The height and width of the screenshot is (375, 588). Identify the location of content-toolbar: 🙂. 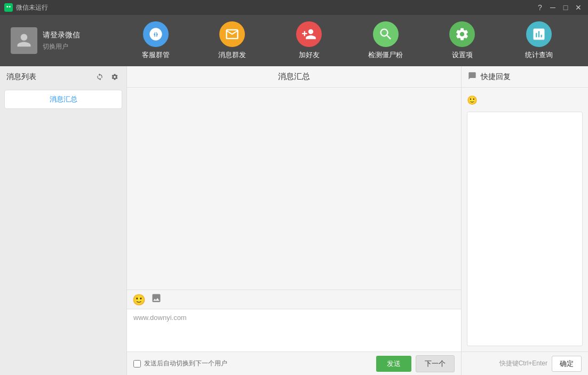
(294, 299).